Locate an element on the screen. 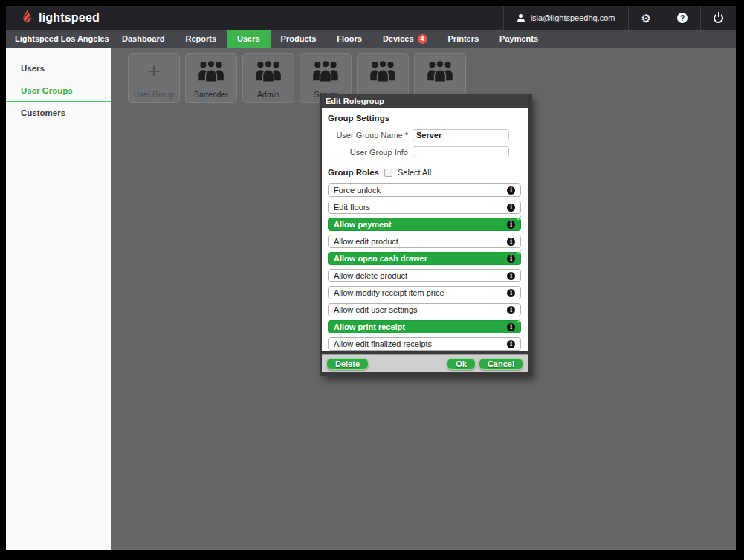  main-nav: Lightspeed Los Angeles Dashboard Reports… is located at coordinates (371, 39).